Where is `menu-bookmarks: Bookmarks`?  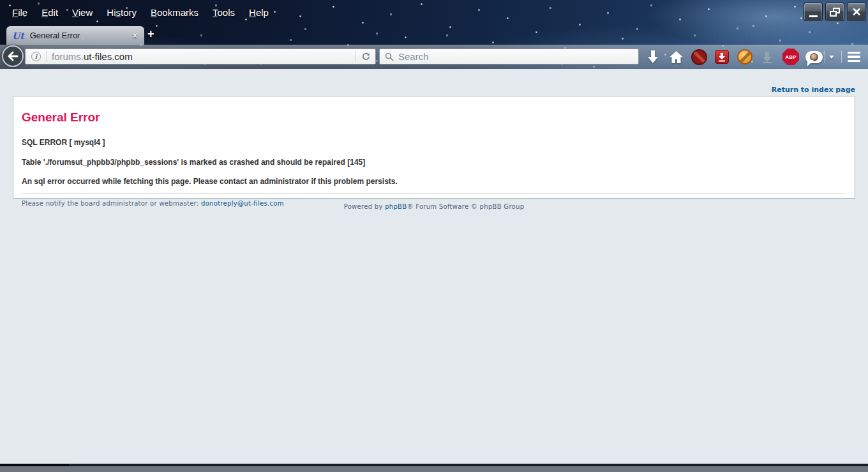 menu-bookmarks: Bookmarks is located at coordinates (175, 13).